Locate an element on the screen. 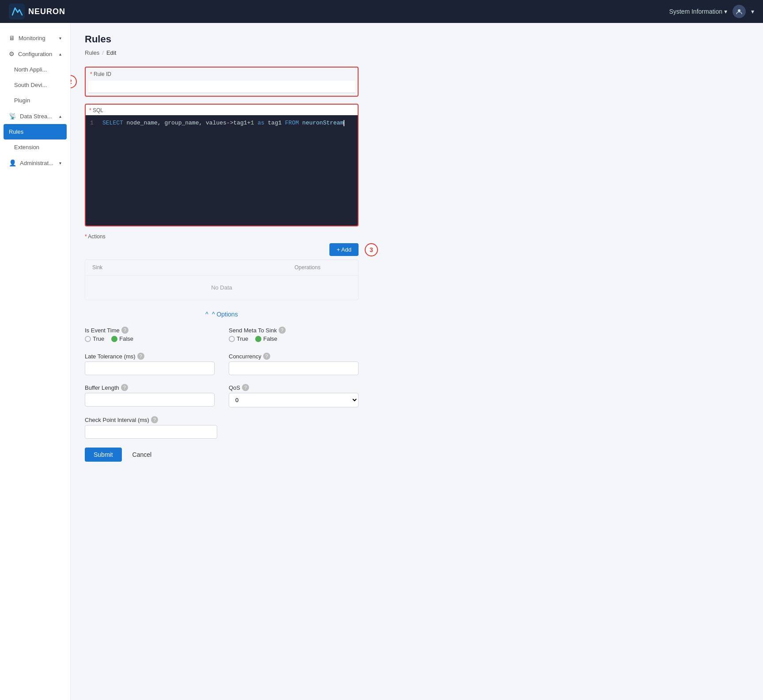  config-icon: ⚙ is located at coordinates (11, 54).